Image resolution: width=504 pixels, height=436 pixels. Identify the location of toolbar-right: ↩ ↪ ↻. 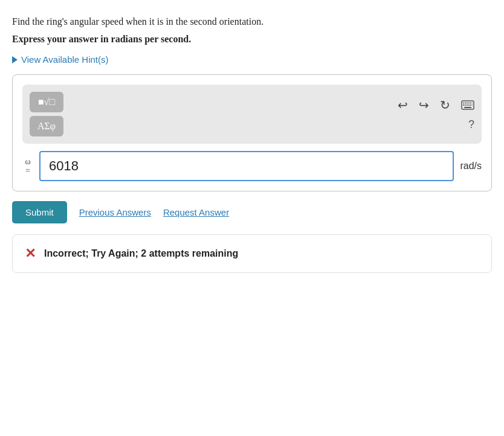
(436, 115).